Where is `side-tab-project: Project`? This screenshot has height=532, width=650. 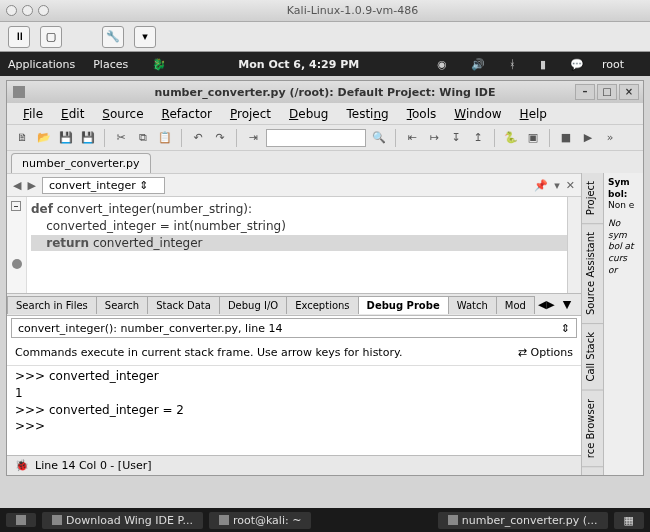 side-tab-project: Project is located at coordinates (592, 198).